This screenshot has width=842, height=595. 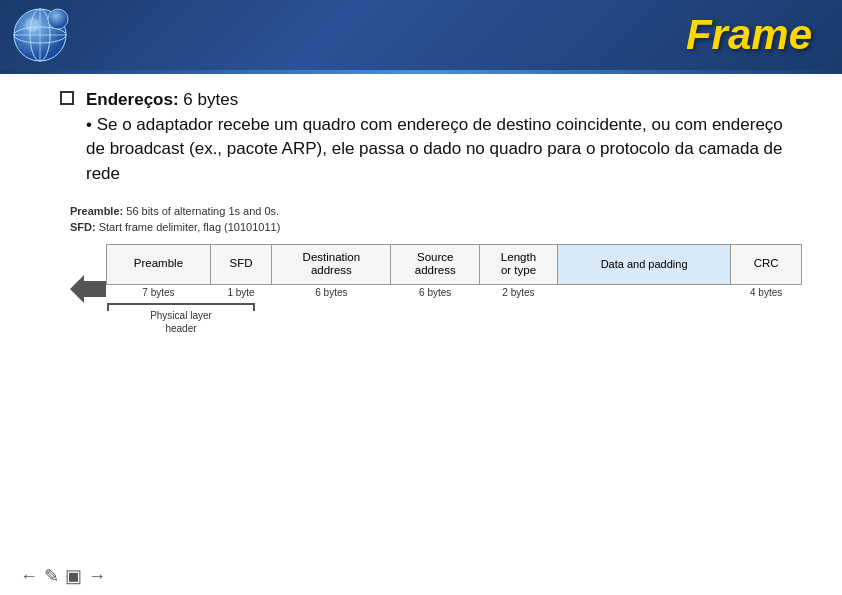 I want to click on preamble-note-label: Preamble:, so click(x=96, y=211).